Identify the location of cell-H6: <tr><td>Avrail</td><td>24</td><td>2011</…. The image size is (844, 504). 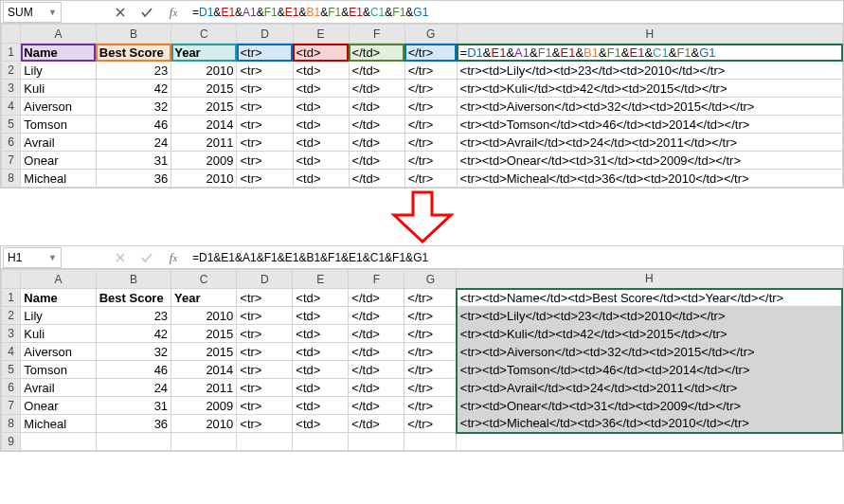
(650, 388).